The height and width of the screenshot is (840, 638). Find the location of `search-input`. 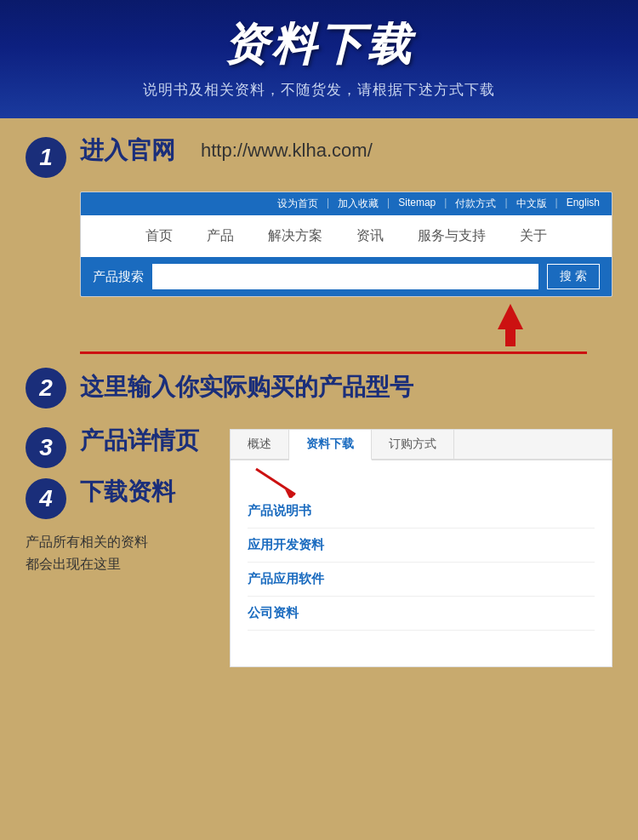

search-input is located at coordinates (345, 277).